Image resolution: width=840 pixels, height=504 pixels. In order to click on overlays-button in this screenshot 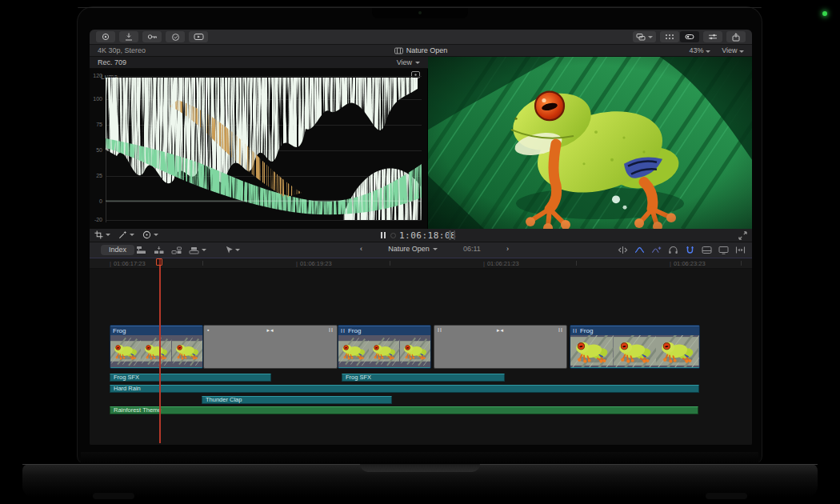, I will do `click(645, 37)`.